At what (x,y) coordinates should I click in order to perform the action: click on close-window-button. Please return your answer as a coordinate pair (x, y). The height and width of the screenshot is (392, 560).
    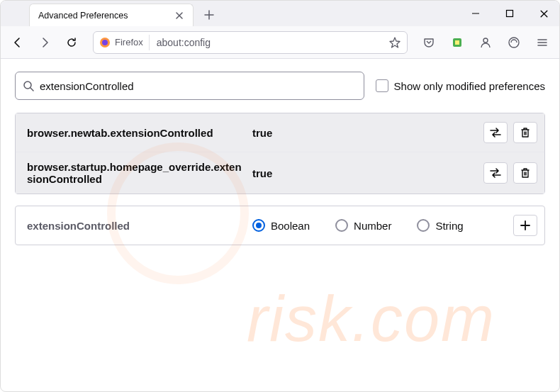
    Looking at the image, I should click on (544, 13).